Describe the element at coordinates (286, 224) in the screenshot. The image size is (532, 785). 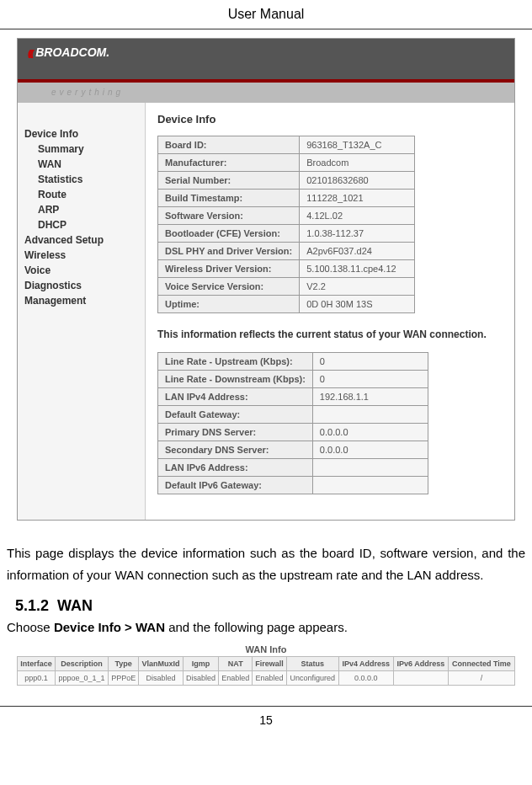
I see `device-info-table: Board ID:963168_T132A_C Manufacturer:Bro…` at that location.